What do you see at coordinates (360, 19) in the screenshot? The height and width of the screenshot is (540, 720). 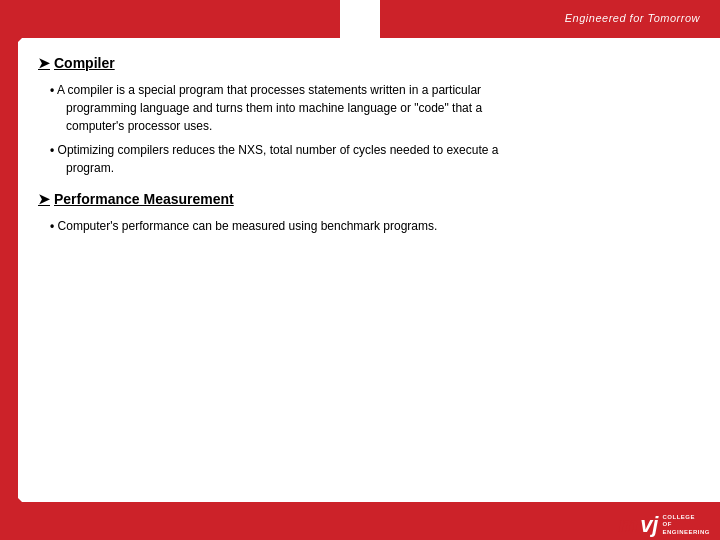 I see `top-bar-white-rect` at bounding box center [360, 19].